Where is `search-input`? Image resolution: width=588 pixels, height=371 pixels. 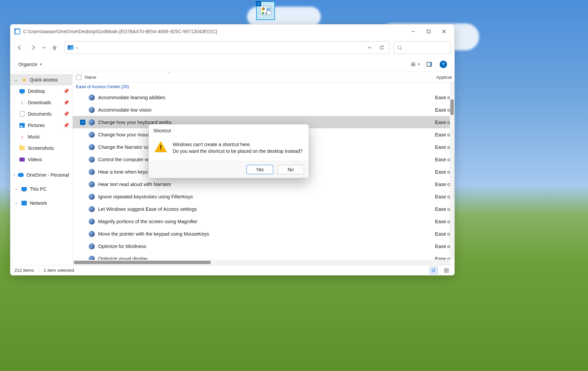
search-input is located at coordinates (422, 48).